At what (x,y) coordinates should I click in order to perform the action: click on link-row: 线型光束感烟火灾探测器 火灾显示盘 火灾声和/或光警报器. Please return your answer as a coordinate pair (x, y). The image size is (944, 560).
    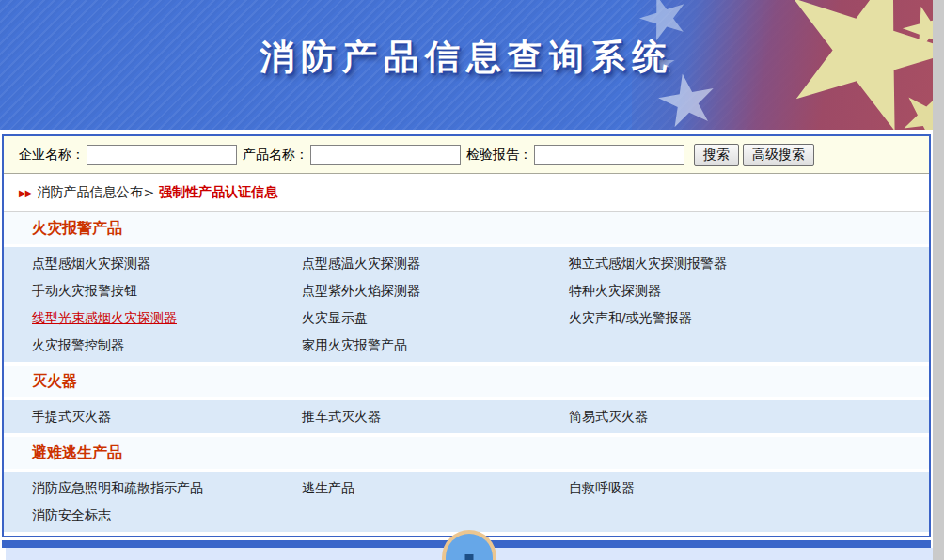
    Looking at the image, I should click on (466, 318).